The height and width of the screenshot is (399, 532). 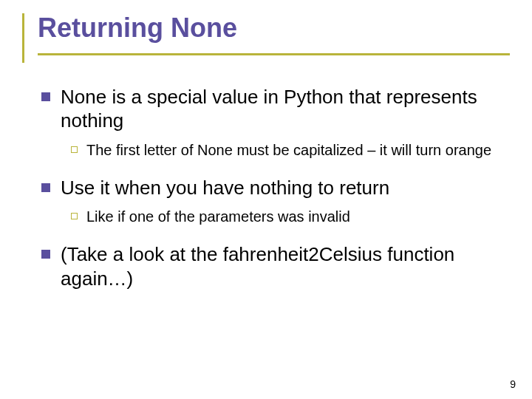 What do you see at coordinates (266, 38) in the screenshot?
I see `title-container: Returning None` at bounding box center [266, 38].